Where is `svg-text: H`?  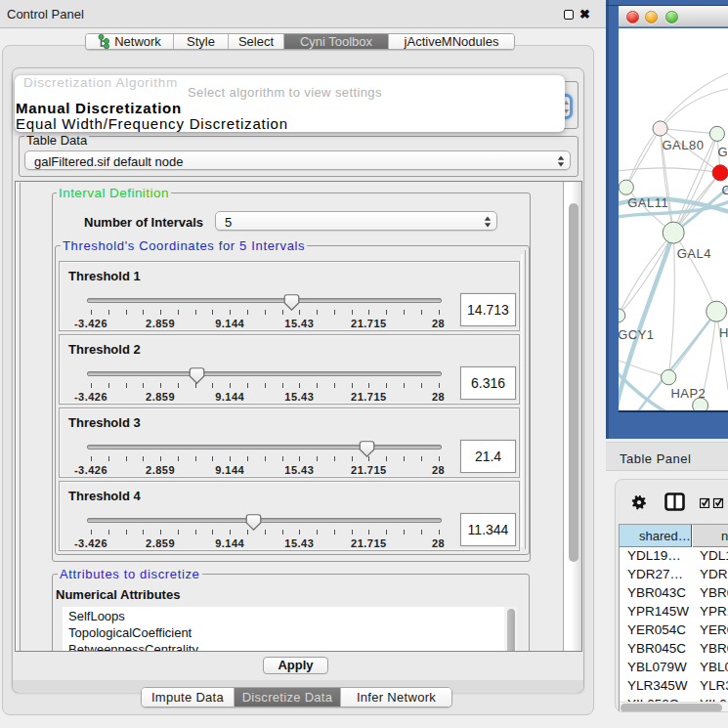 svg-text: H is located at coordinates (723, 332).